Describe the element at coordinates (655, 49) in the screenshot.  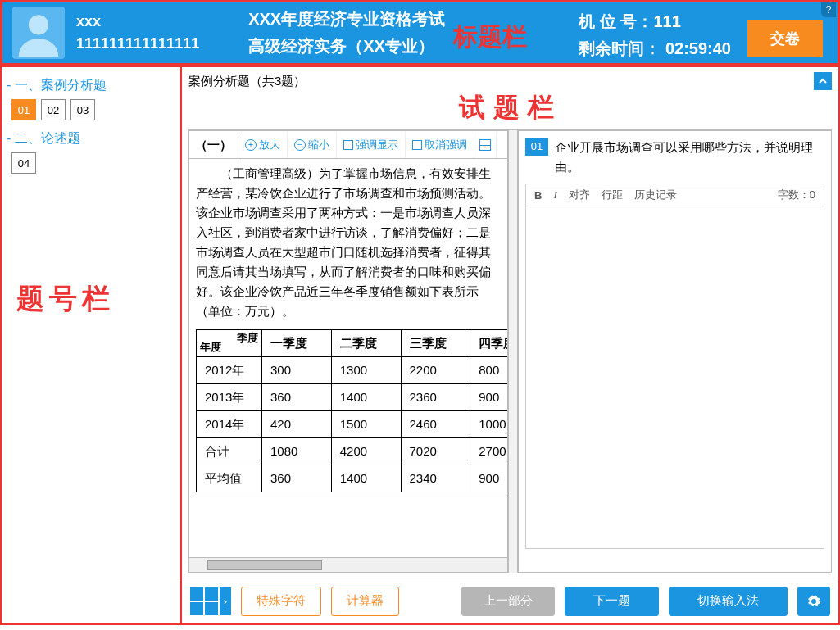
I see `time-remaining: 剩余时间： 02:59:40` at that location.